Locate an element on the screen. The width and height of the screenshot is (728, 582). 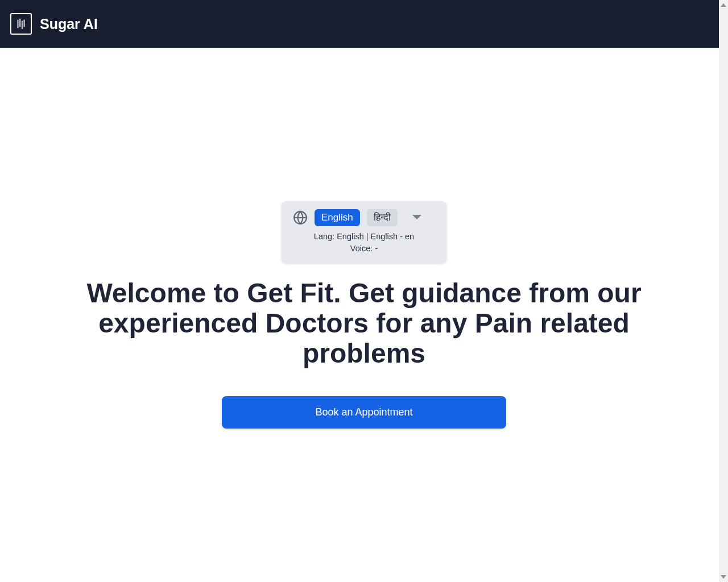
language-info-line1: Lang: English | English - en is located at coordinates (364, 236).